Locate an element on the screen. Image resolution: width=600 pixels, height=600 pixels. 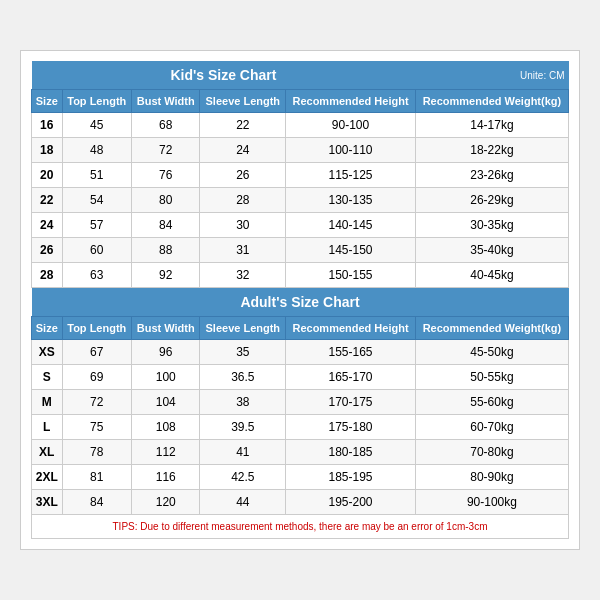
kids-row-18: 18 48 72 24 100-110 18-22kg is located at coordinates (300, 150).